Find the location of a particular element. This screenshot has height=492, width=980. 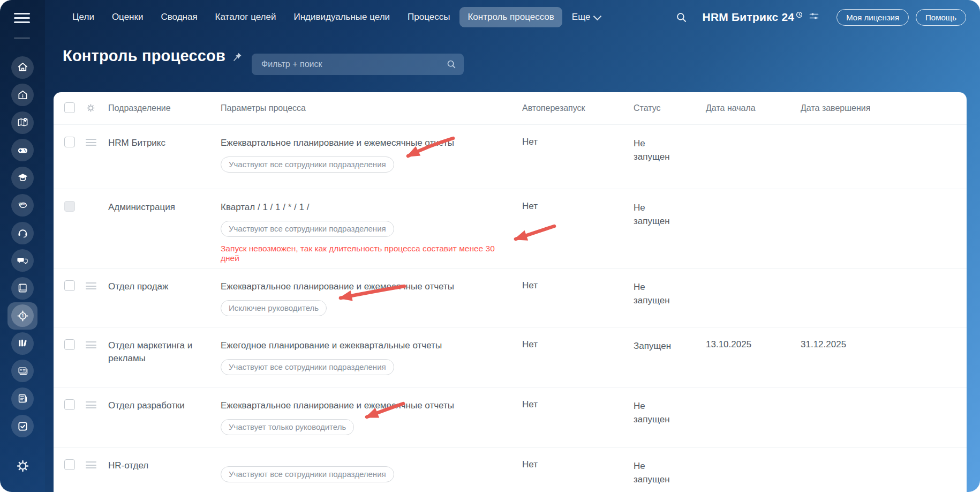

hamburger-menu-icon is located at coordinates (22, 19).